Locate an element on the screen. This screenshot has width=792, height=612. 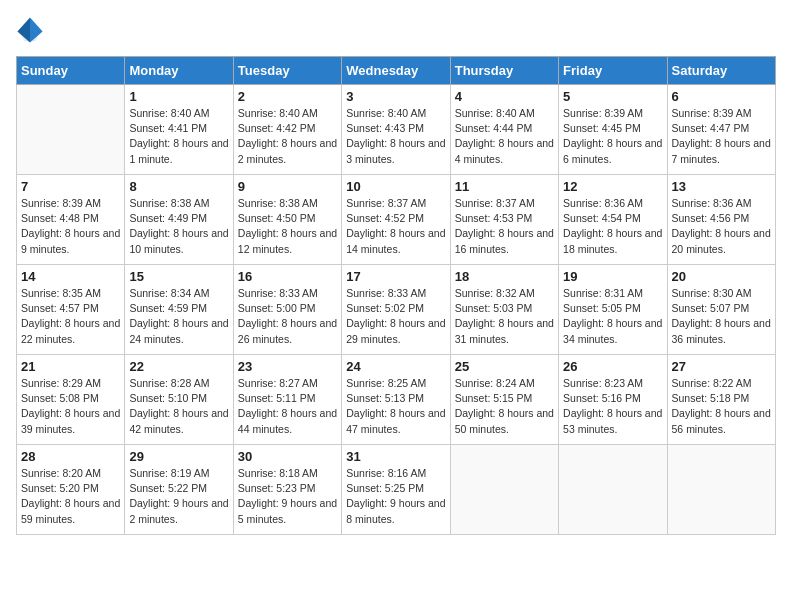
cell-content: Sunrise: 8:39 AM Sunset: 4:48 PM Dayligh… is located at coordinates (70, 226).